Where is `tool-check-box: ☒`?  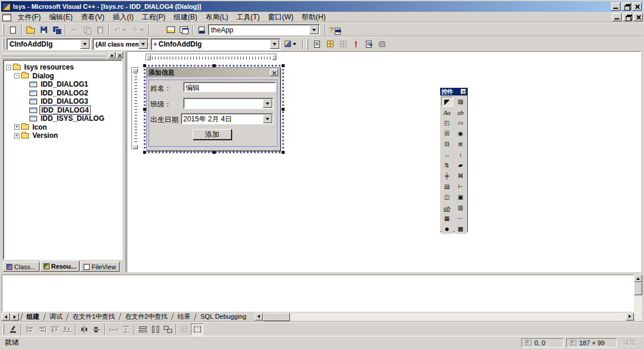
tool-check-box: ☒ is located at coordinates (447, 133).